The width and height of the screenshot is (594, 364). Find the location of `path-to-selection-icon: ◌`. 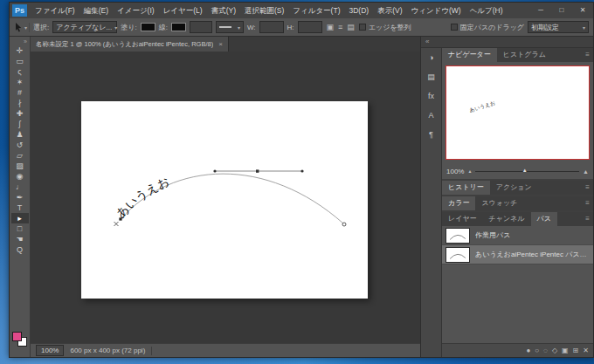

path-to-selection-icon: ◌ is located at coordinates (545, 351).